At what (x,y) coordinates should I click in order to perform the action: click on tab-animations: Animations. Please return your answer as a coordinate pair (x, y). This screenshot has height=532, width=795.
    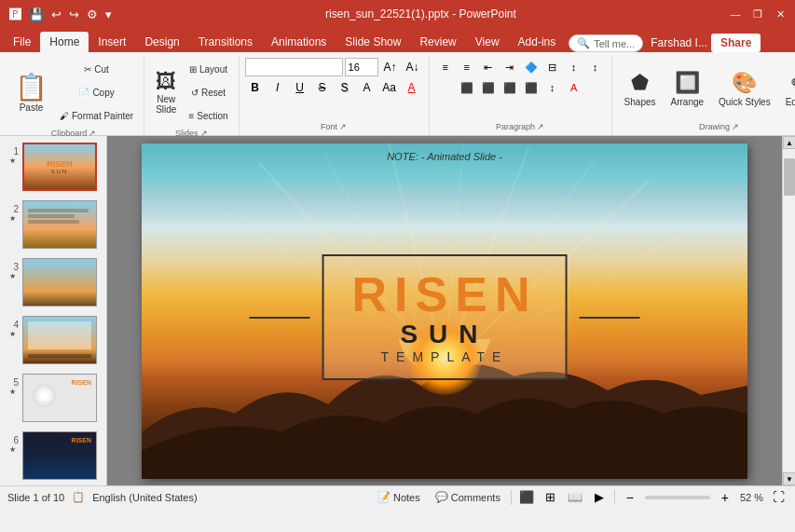
    Looking at the image, I should click on (298, 42).